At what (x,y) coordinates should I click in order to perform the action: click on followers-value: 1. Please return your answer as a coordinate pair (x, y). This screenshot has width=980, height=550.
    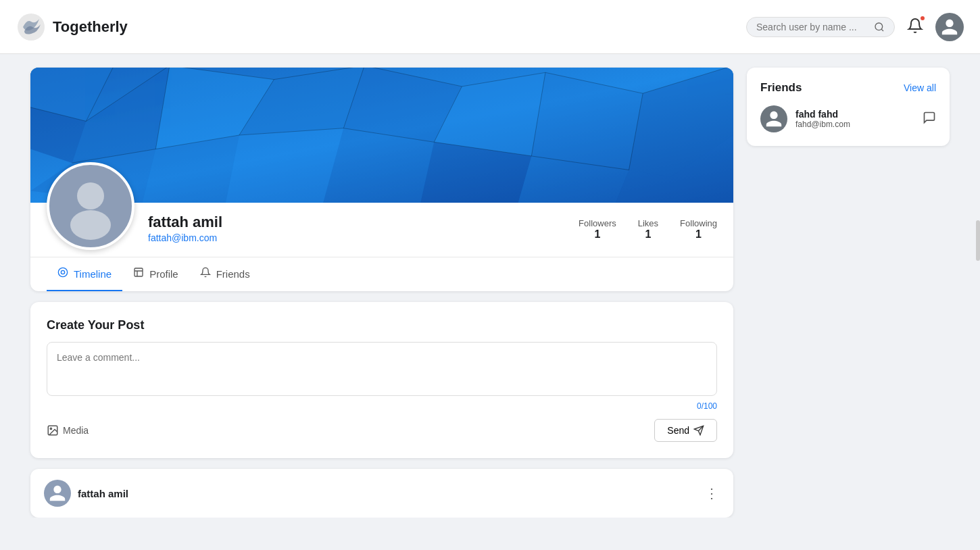
    Looking at the image, I should click on (597, 234).